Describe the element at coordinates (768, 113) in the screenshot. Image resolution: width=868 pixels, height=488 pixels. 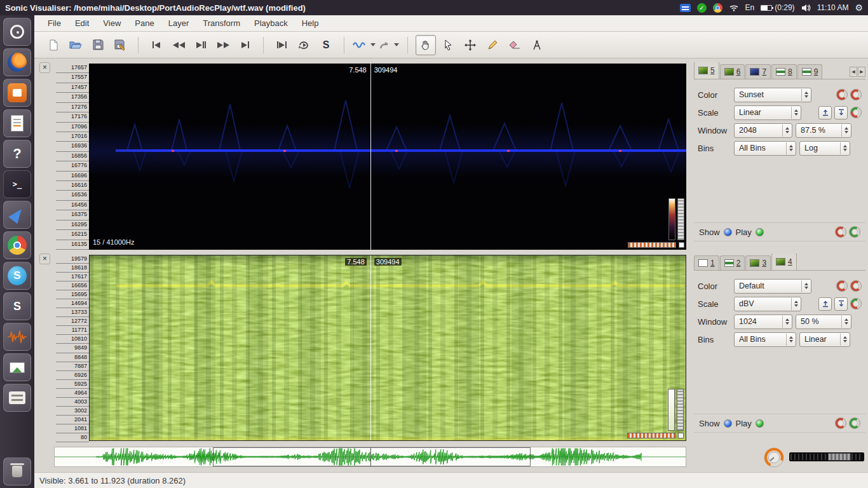
I see `scale-combo: Linear` at that location.